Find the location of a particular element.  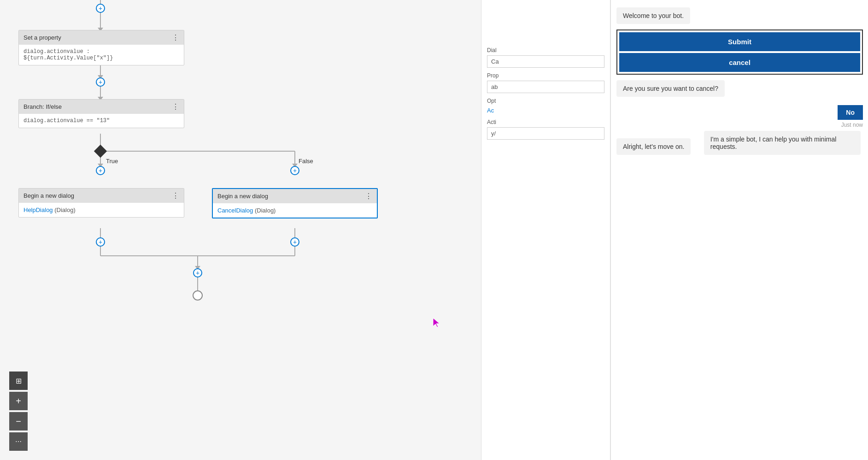

add-node-top: + is located at coordinates (100, 8).